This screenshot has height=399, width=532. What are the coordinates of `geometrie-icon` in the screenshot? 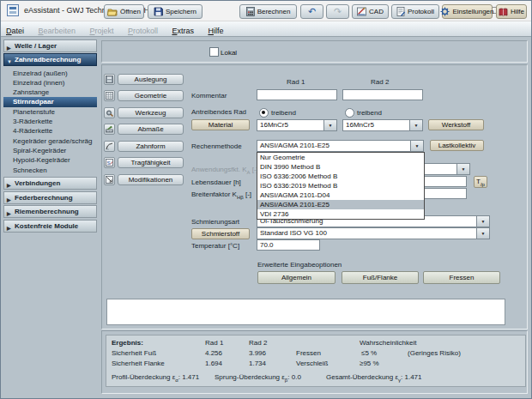 It's located at (110, 96).